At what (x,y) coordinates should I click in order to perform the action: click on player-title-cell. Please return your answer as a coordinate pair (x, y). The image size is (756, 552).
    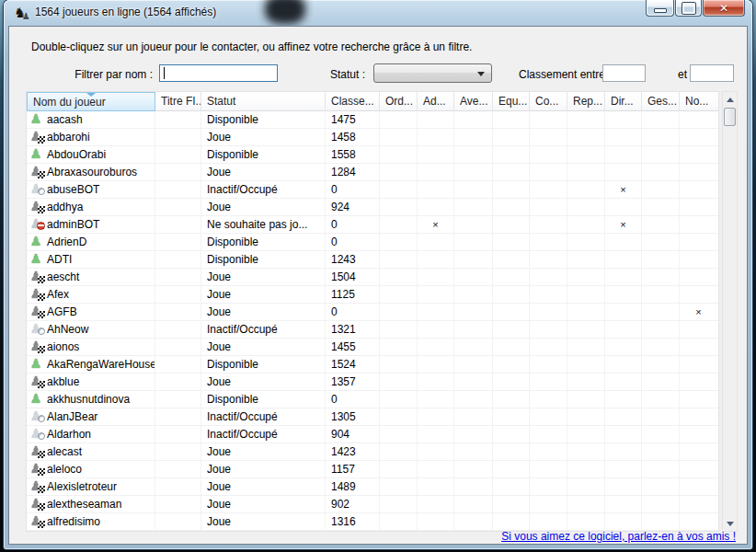
    Looking at the image, I should click on (178, 155).